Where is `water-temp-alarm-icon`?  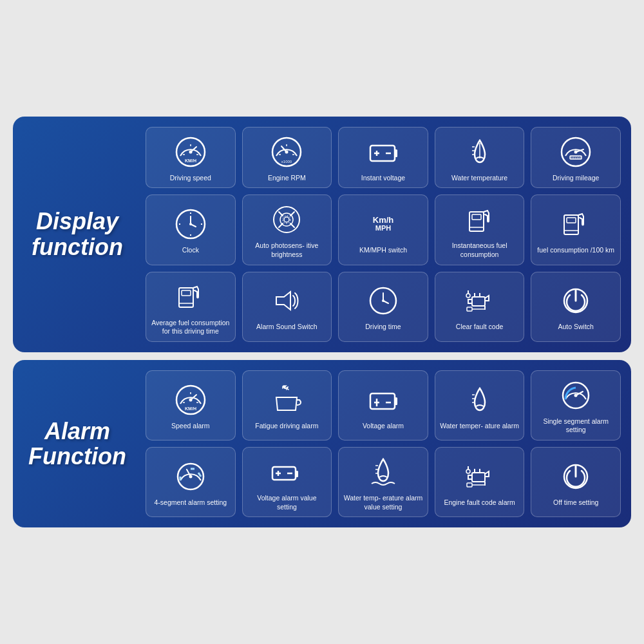 water-temp-alarm-icon is located at coordinates (480, 400).